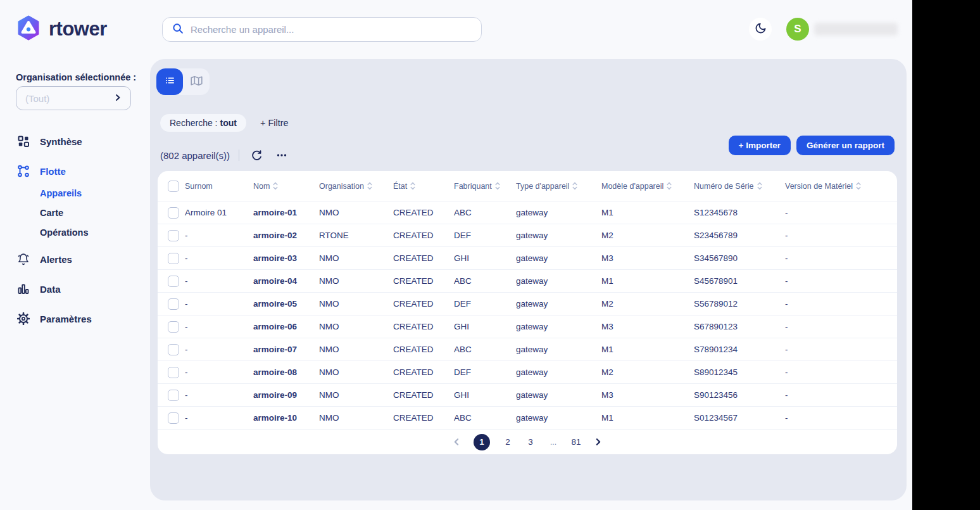  I want to click on bar-chart-icon, so click(23, 289).